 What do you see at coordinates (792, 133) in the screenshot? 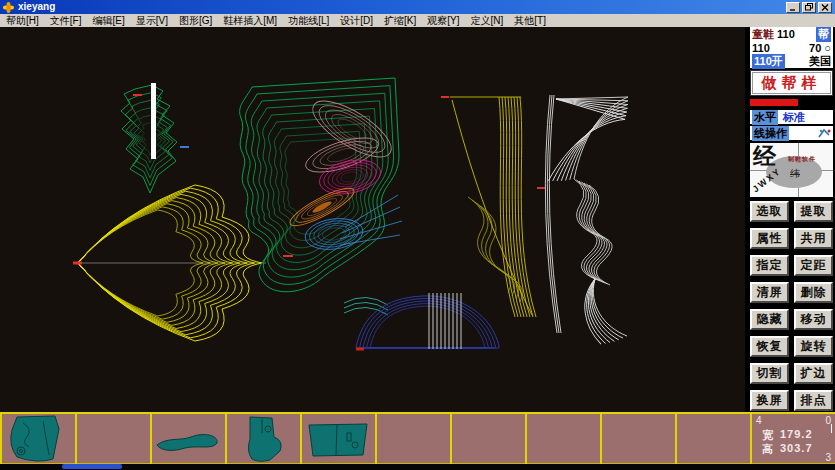
I see `toggle-row-2: 线操作` at bounding box center [792, 133].